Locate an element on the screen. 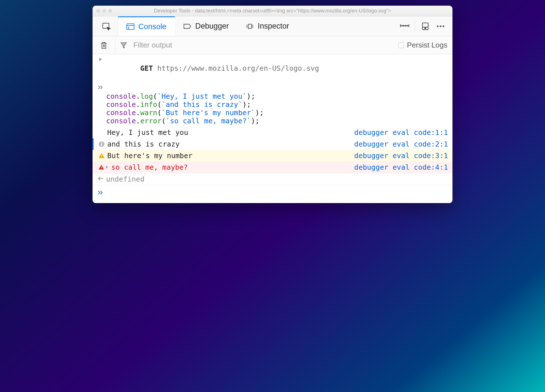  expand-icon is located at coordinates (100, 59).